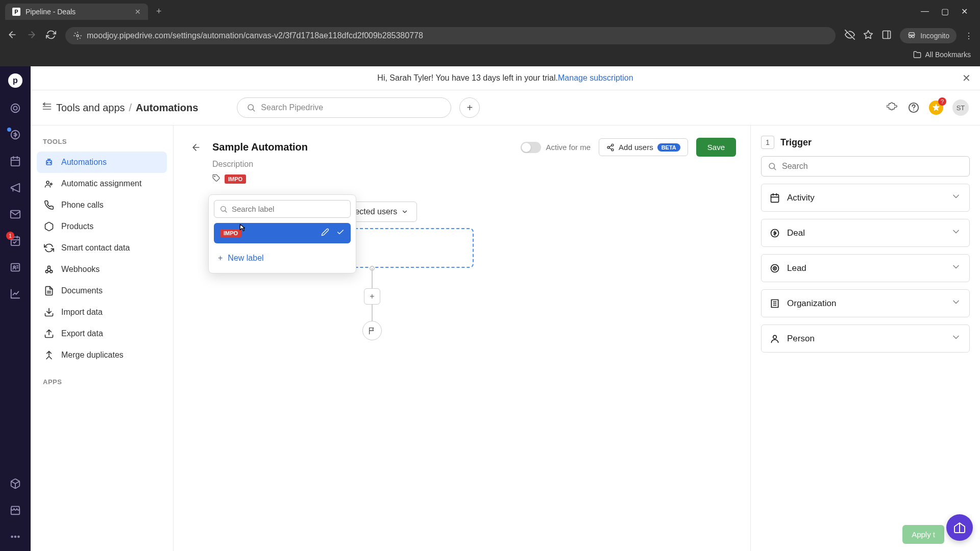 The image size is (980, 551). I want to click on sidebar-item-webhooks: Webhooks, so click(102, 269).